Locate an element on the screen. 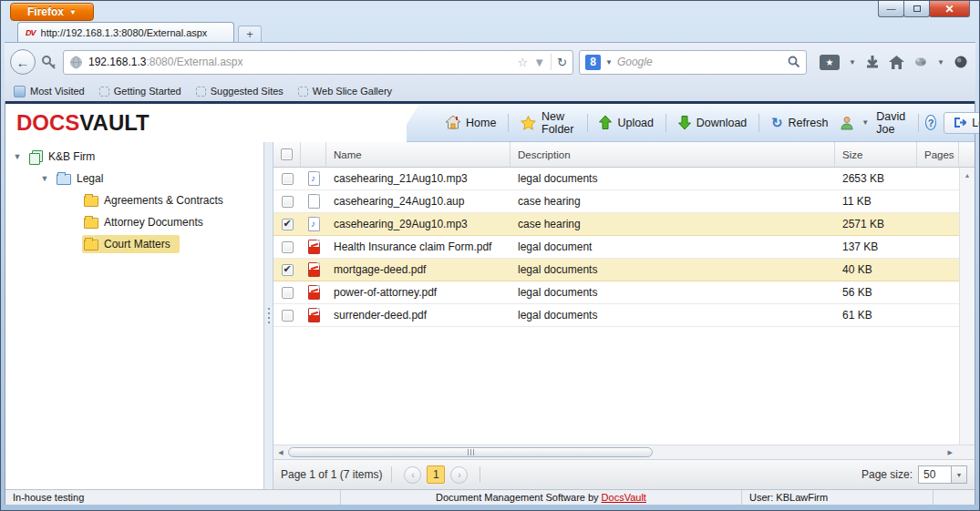 The height and width of the screenshot is (511, 980). horizontal-scrollbar: ◀ ▶ is located at coordinates (624, 452).